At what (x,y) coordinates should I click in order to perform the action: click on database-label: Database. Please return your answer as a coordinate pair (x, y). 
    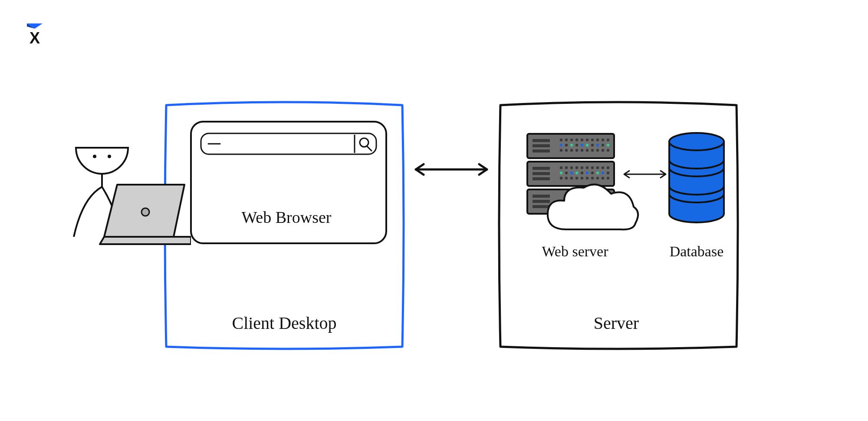
    Looking at the image, I should click on (697, 252).